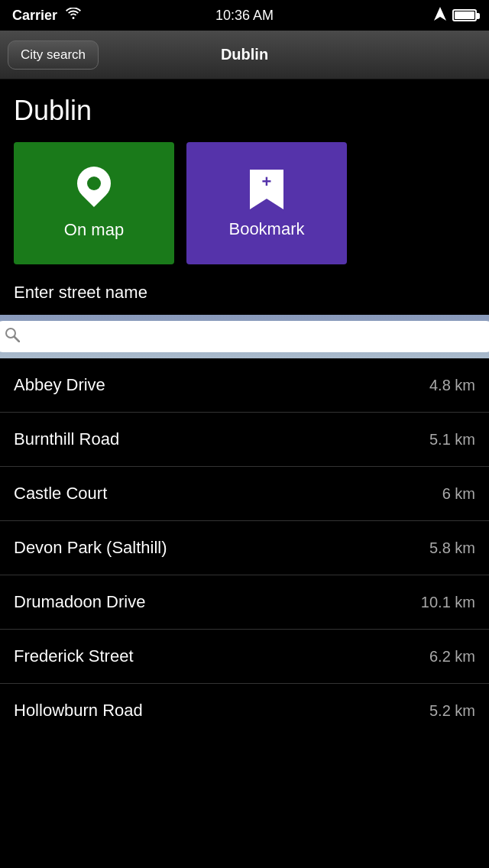 The height and width of the screenshot is (868, 489). I want to click on city-search-back-button: City search, so click(53, 55).